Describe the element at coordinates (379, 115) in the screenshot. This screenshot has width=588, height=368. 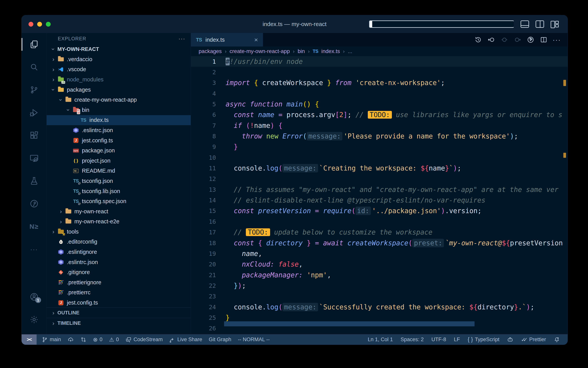
I see `code-line-6: 6 const name = process.argv[2]; // TODO:…` at that location.